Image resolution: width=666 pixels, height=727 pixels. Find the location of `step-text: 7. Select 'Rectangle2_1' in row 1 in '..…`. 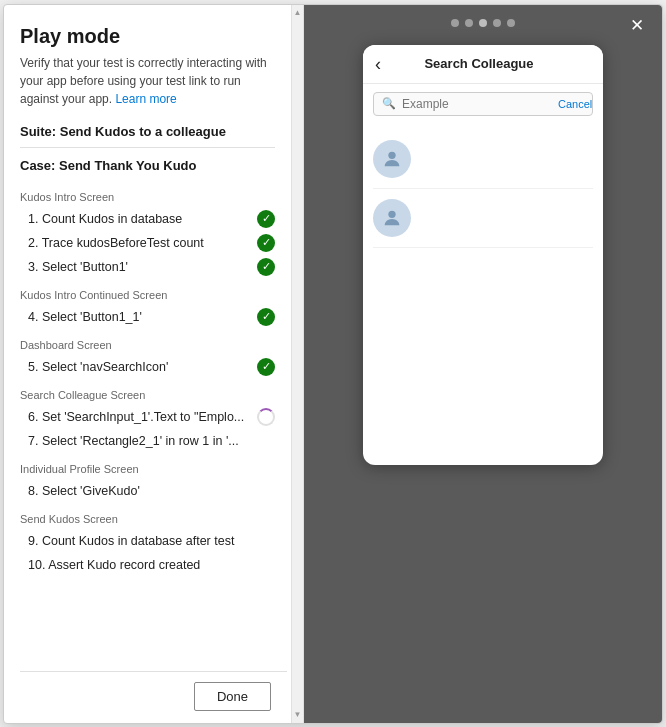

step-text: 7. Select 'Rectangle2_1' in row 1 in '..… is located at coordinates (138, 441).